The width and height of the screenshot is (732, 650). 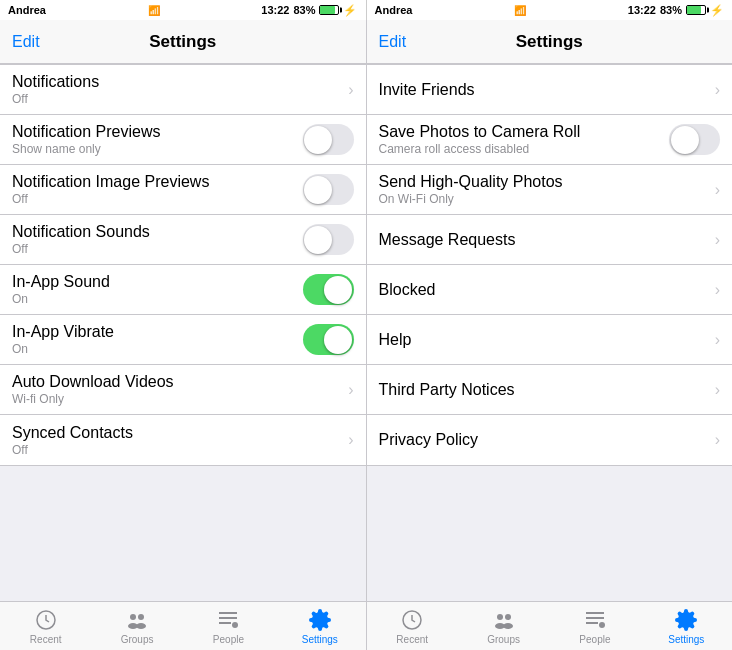 I want to click on wifi-icon-right: 📶, so click(x=520, y=10).